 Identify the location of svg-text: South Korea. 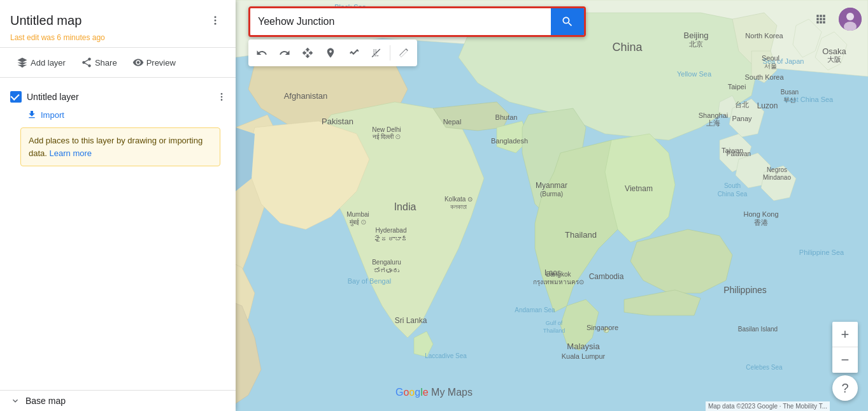
(764, 77).